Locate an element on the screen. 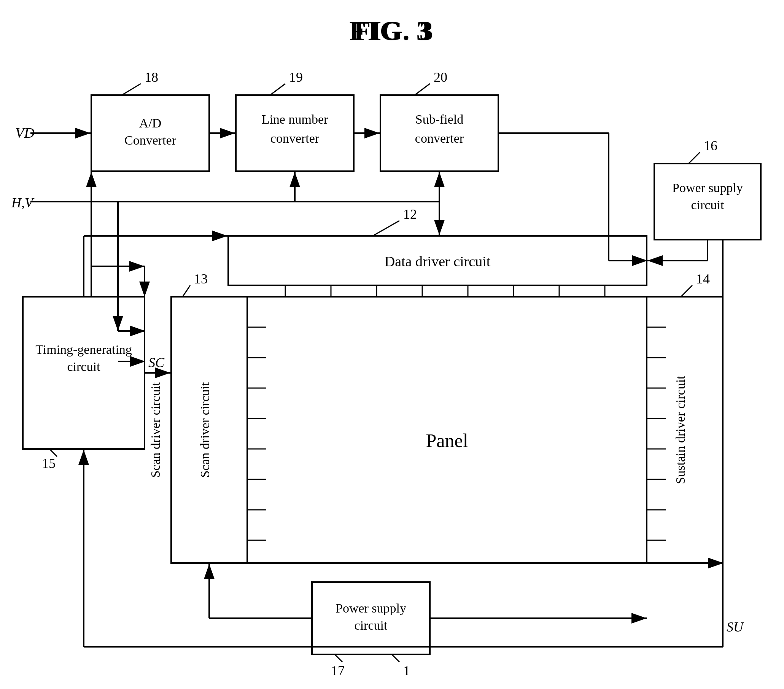 Image resolution: width=784 pixels, height=689 pixels. svg-text: Sustain driver circuit is located at coordinates (680, 430).